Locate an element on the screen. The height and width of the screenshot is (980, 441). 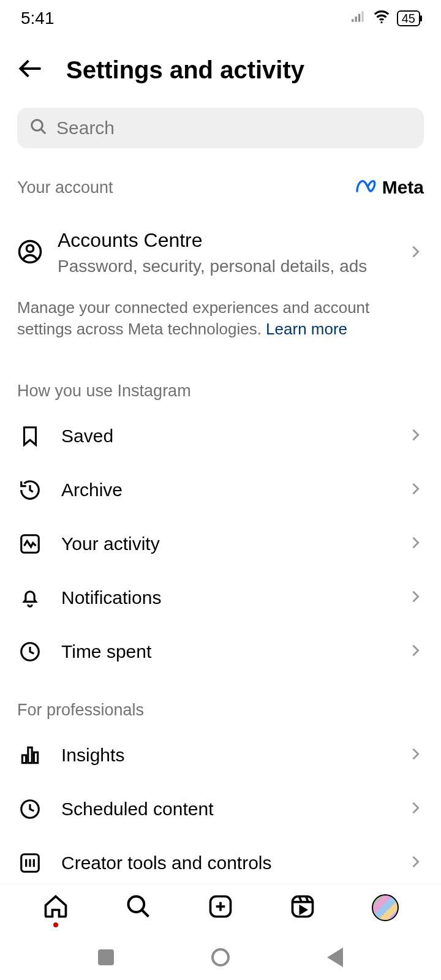
row-creator-tools: Creator tools and controls is located at coordinates (221, 860).